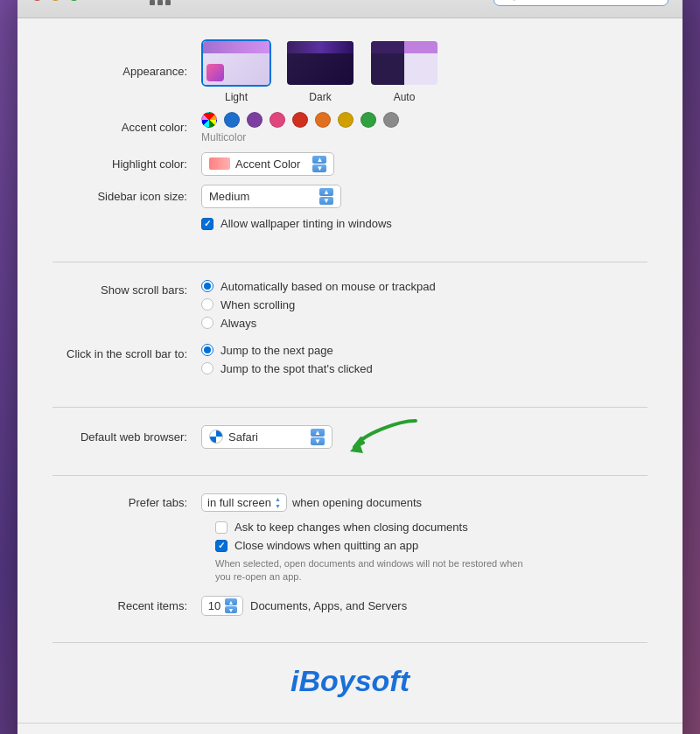 The image size is (700, 734). What do you see at coordinates (231, 605) in the screenshot?
I see `inline-stepper: ▲ ▼` at bounding box center [231, 605].